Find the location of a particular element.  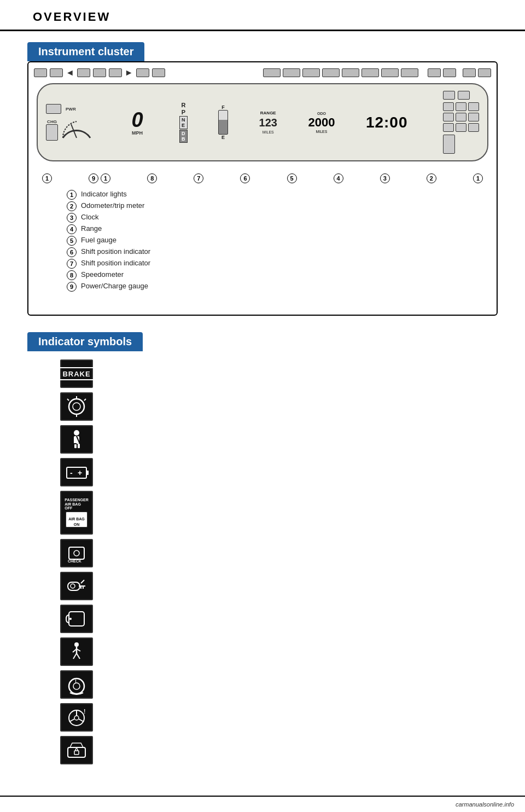

indicator-block-r2 is located at coordinates (291, 73).